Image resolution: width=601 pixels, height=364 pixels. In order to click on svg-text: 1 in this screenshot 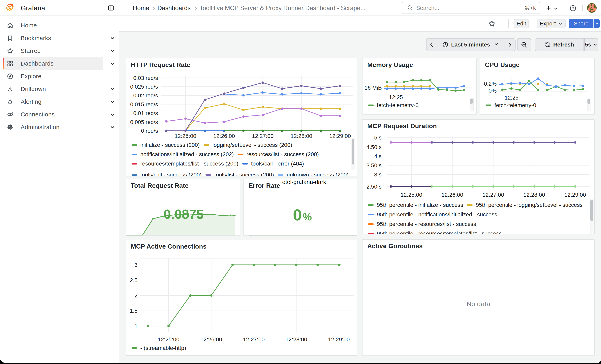, I will do `click(136, 326)`.